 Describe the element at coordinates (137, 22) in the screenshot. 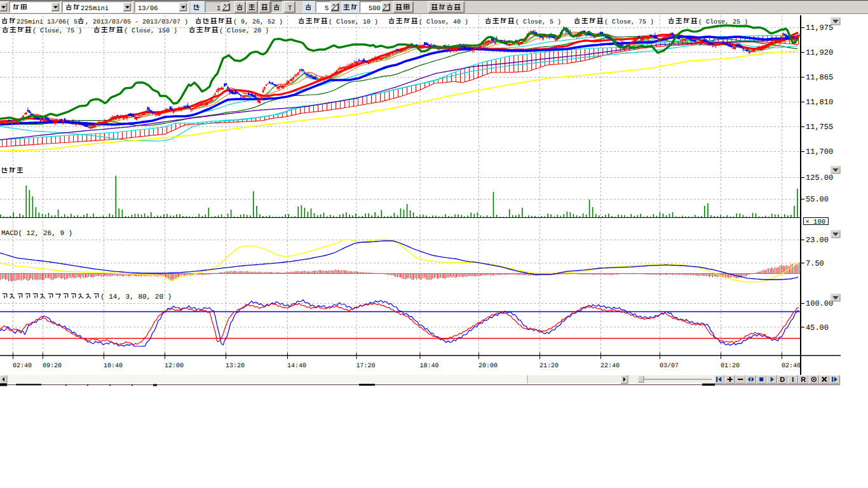

I see `svg-text: , 2013/03/05 - 2013/03/07 )` at that location.